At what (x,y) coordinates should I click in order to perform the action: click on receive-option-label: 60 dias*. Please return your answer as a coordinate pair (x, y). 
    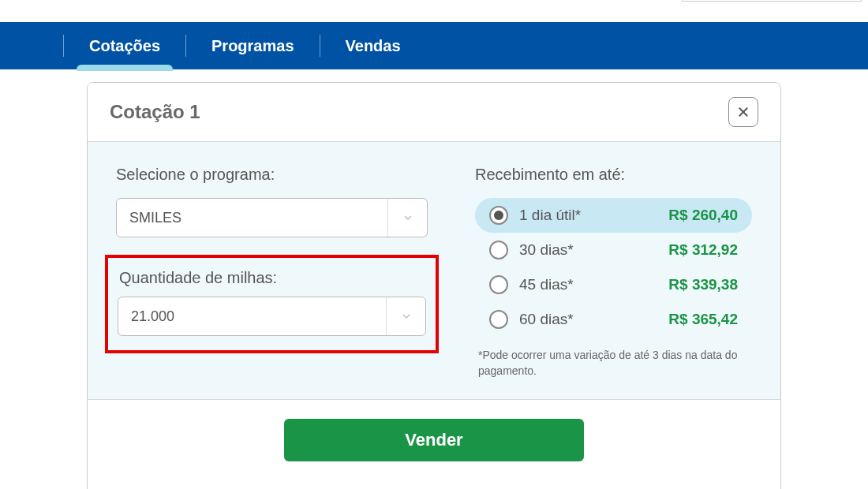
    Looking at the image, I should click on (546, 319).